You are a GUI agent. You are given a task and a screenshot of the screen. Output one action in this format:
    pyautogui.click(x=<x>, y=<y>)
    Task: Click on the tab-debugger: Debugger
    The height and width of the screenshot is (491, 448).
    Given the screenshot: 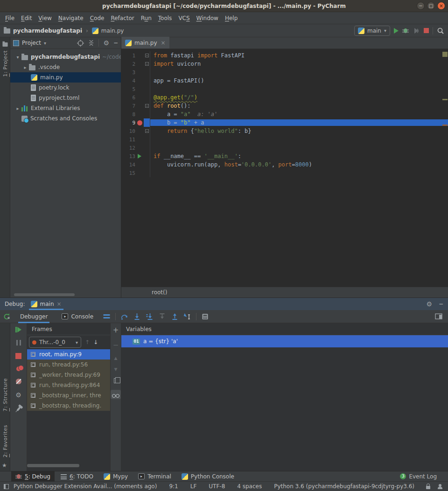 What is the action you would take?
    pyautogui.click(x=34, y=317)
    